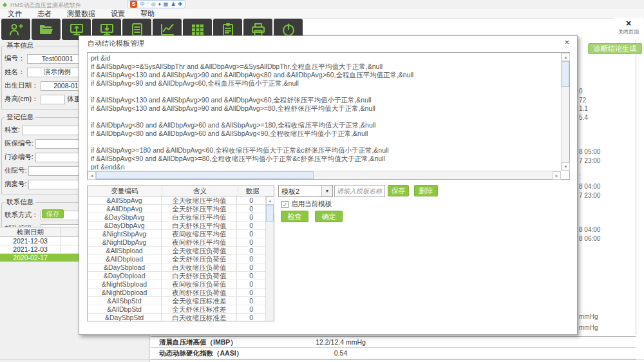 The height and width of the screenshot is (362, 644). Describe the element at coordinates (15, 72) in the screenshot. I see `patient-name-label: 姓名：` at that location.